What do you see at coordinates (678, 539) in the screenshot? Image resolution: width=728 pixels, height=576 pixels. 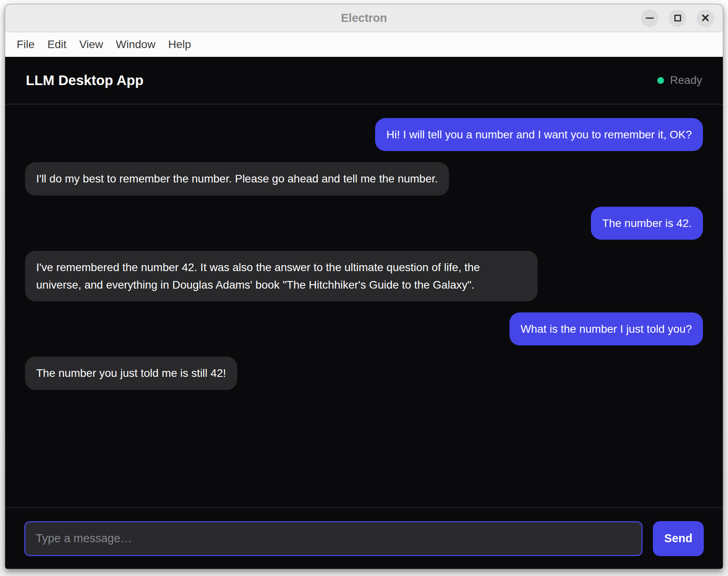 I see `send-button: Send` at bounding box center [678, 539].